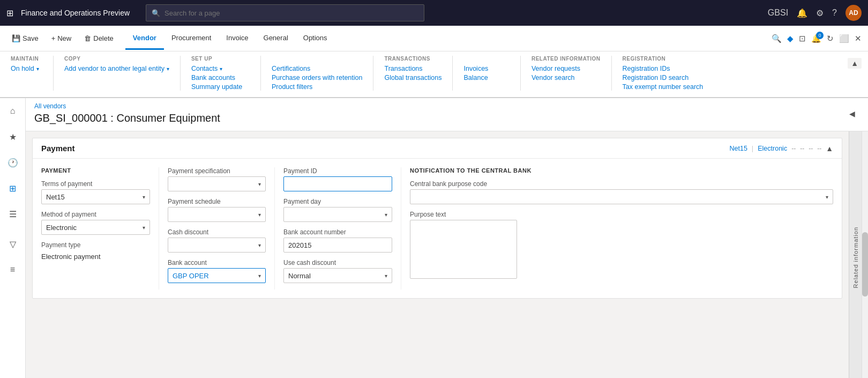  Describe the element at coordinates (156, 13) in the screenshot. I see `search-icon: 🔍` at that location.